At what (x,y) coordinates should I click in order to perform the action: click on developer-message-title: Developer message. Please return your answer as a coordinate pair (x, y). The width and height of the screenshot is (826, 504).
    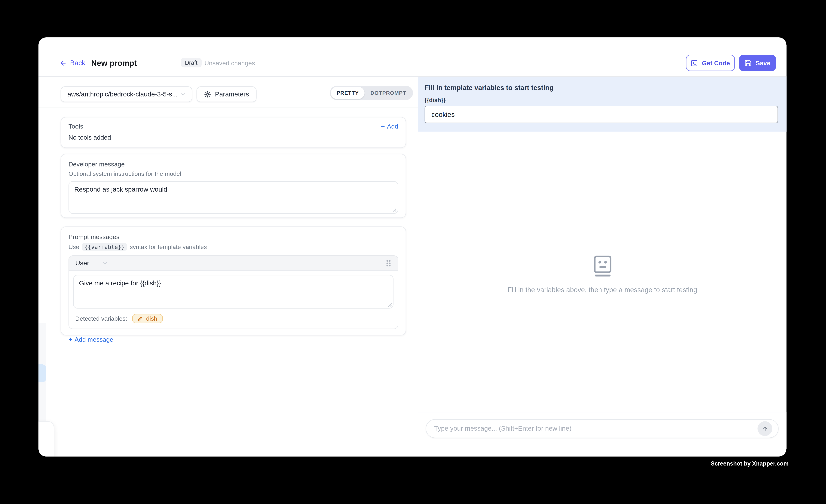
    Looking at the image, I should click on (233, 164).